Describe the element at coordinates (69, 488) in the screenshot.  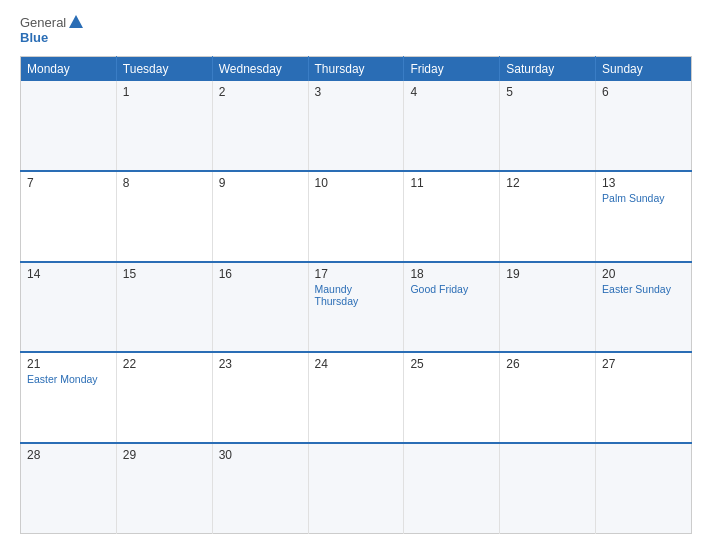
I see `day-cell: 28` at that location.